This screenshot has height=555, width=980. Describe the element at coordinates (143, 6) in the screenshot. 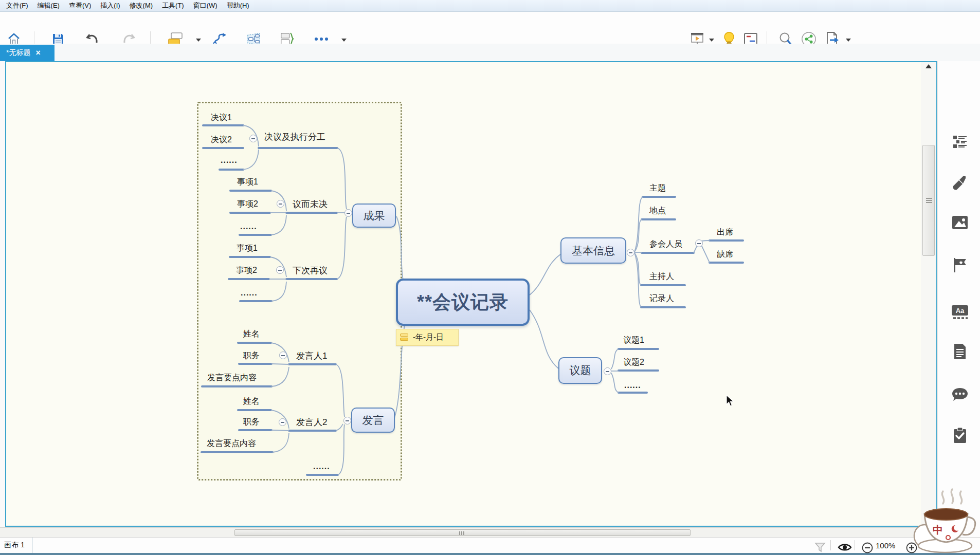

I see `menu-modify: 修改(M)` at that location.